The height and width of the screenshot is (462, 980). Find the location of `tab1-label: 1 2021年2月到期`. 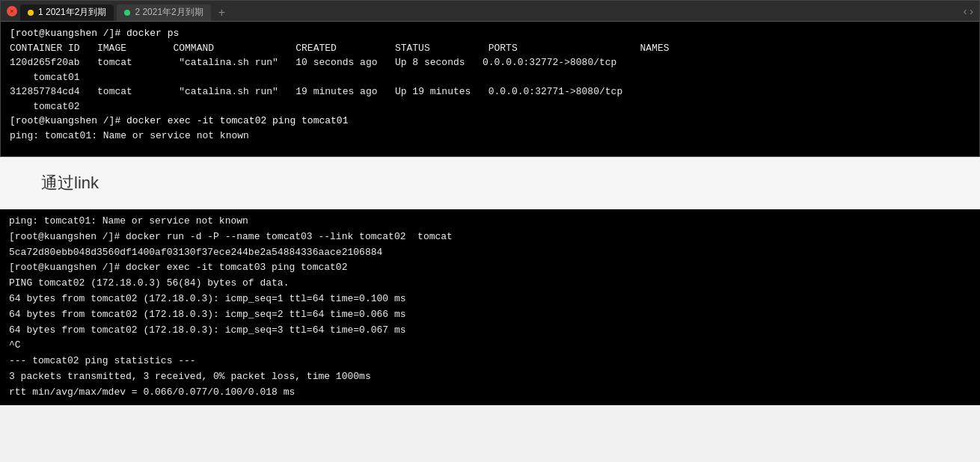

tab1-label: 1 2021年2月到期 is located at coordinates (72, 12).